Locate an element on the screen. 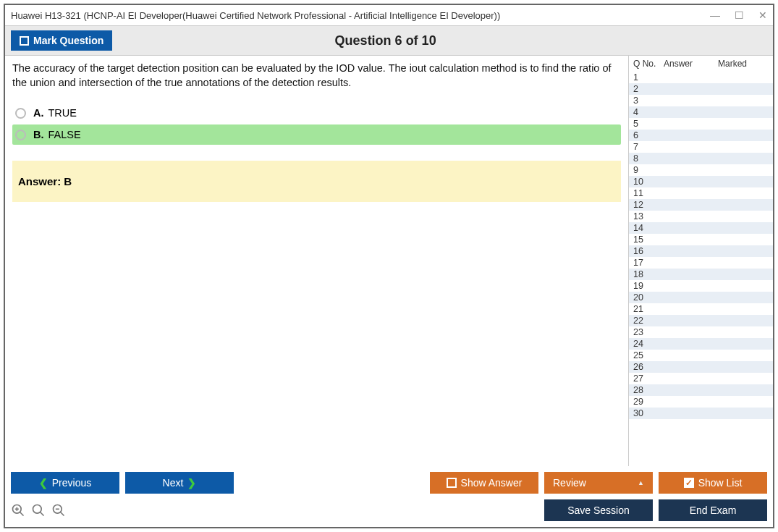  question-list-row: 13 is located at coordinates (701, 216).